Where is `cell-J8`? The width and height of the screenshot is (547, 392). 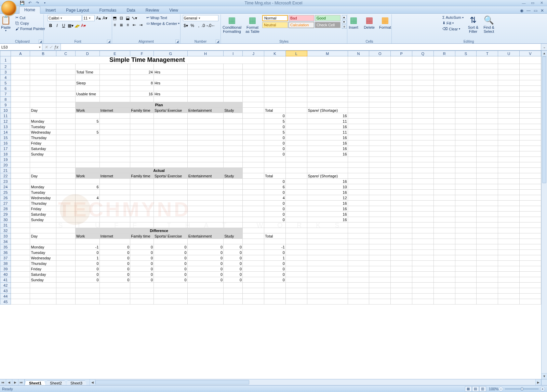
cell-J8 is located at coordinates (254, 99).